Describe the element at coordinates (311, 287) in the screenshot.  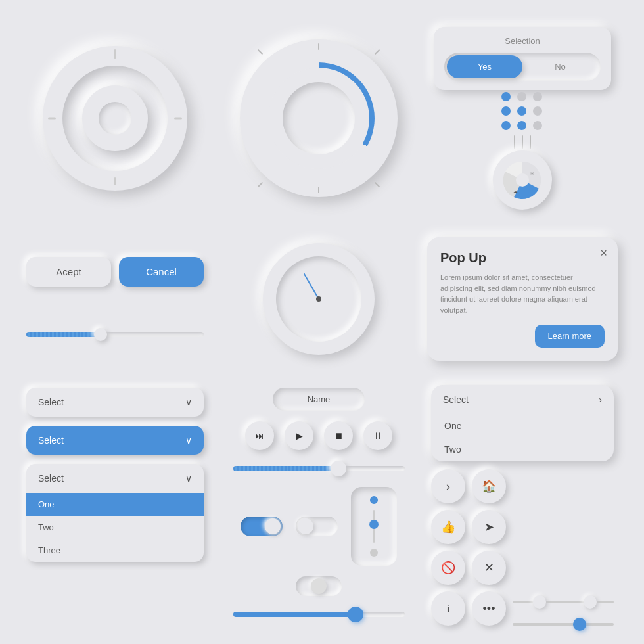
I see `clock-minute-hand` at that location.